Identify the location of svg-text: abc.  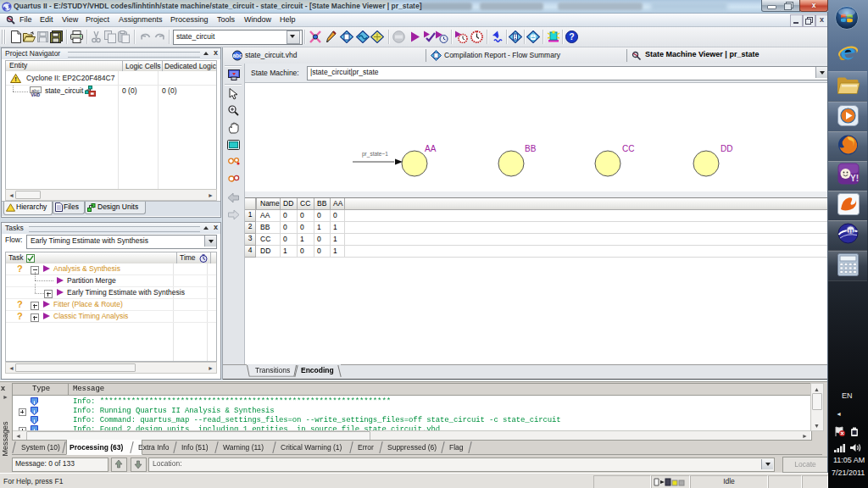
(237, 56).